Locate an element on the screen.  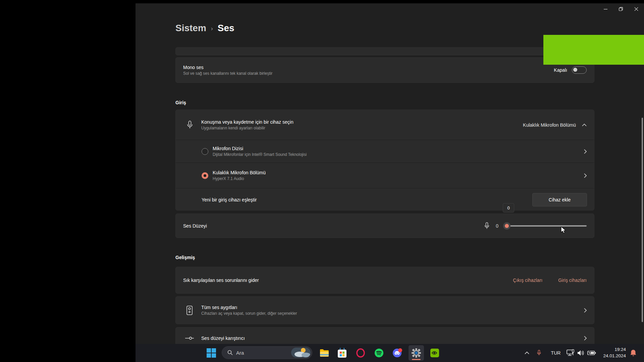
tray-network-button is located at coordinates (571, 353).